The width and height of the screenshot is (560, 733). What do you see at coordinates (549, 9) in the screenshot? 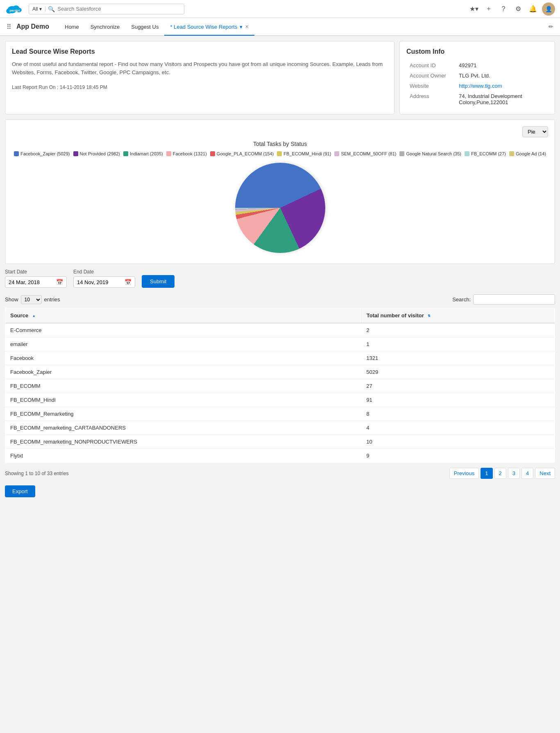
I see `avatar: 👤` at bounding box center [549, 9].